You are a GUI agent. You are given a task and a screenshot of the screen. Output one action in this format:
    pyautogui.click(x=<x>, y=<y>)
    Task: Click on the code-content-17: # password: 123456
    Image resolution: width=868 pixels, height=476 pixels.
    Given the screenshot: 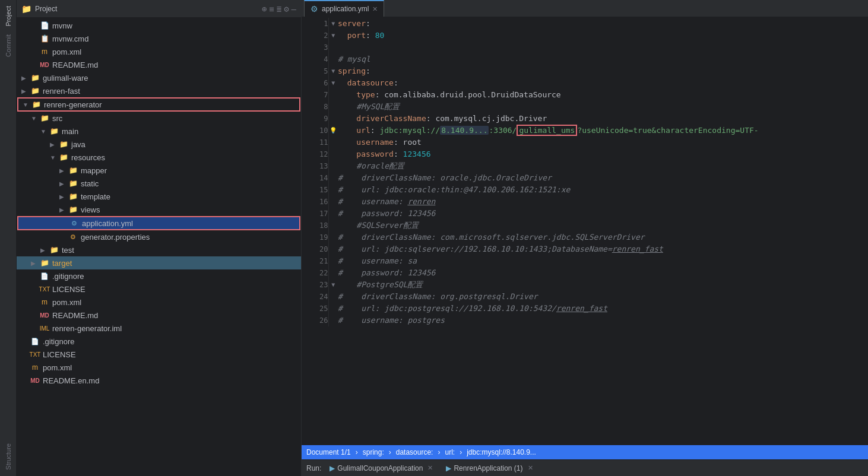 What is the action you would take?
    pyautogui.click(x=603, y=214)
    